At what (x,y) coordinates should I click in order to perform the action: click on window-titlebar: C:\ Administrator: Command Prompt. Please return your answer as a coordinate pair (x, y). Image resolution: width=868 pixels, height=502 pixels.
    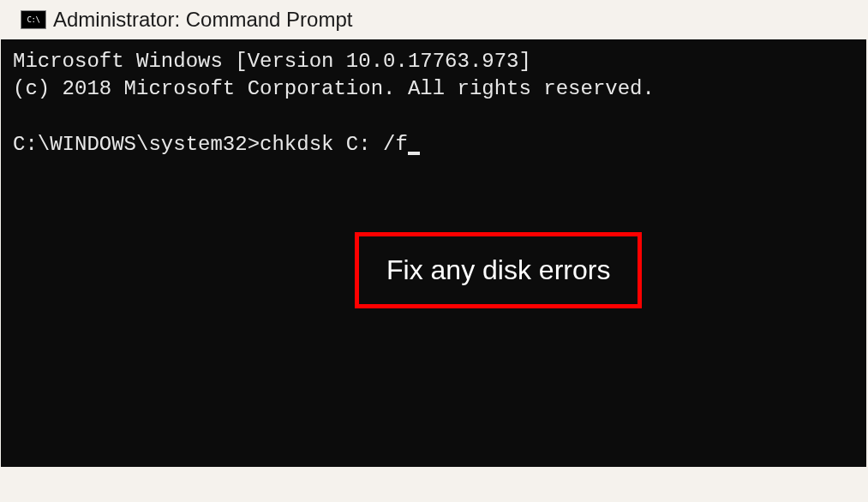
    Looking at the image, I should click on (434, 20).